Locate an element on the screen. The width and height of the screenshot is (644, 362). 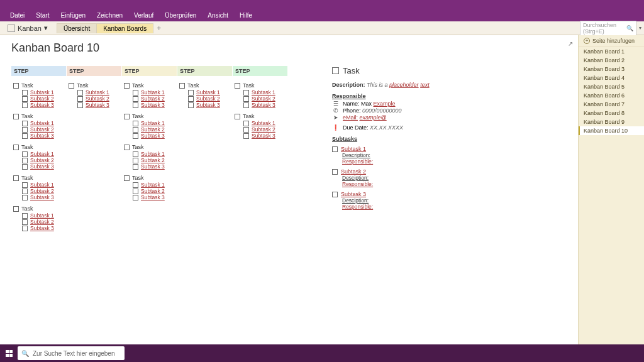
page-list-item: Kanban Board 6 is located at coordinates (611, 96).